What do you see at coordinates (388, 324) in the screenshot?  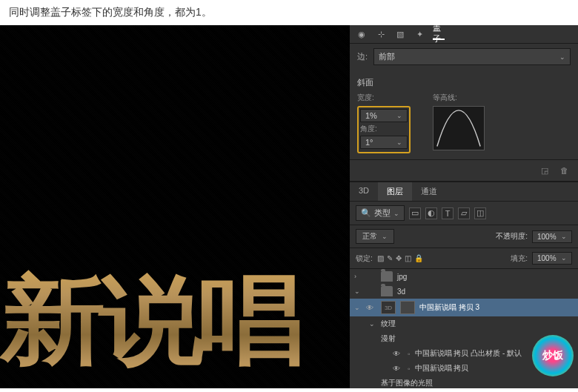 I see `layer-label: 纹理` at bounding box center [388, 324].